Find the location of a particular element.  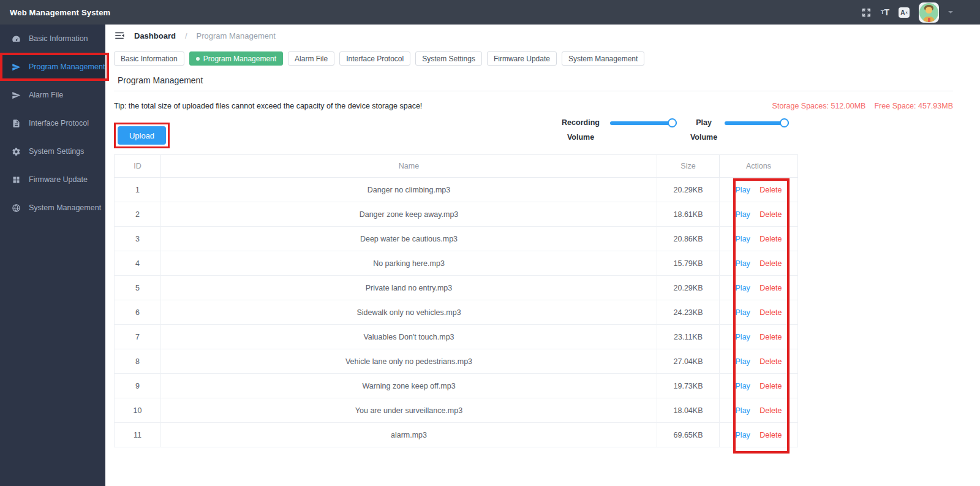

app-title: Web Management System is located at coordinates (60, 12).